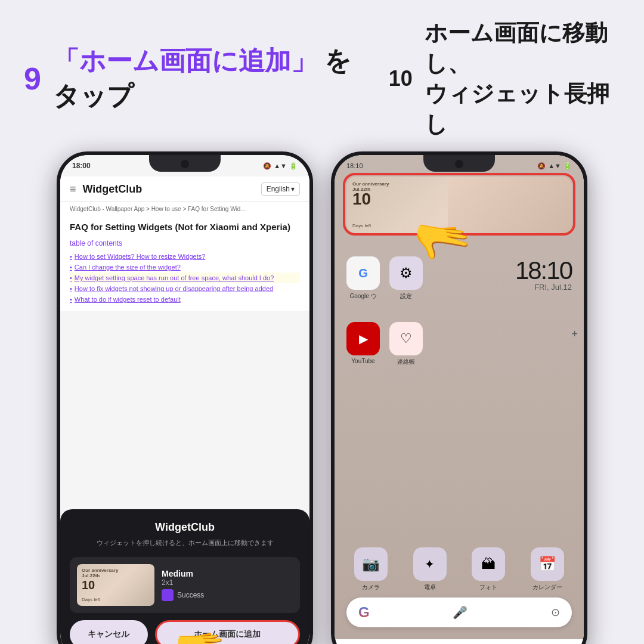 The image size is (644, 644). What do you see at coordinates (200, 634) in the screenshot?
I see `hand-cursor-bottom: 🫳` at bounding box center [200, 634].